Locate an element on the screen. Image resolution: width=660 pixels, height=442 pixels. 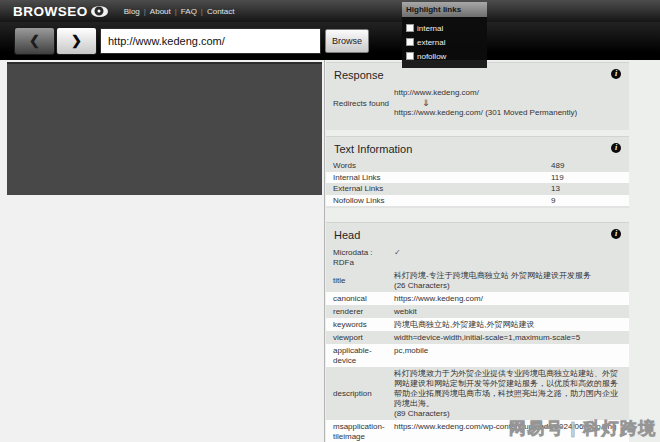
table-row: title 科灯跨境-专注于跨境电商独立站 外贸网站建设开发服务 (26 Cha… is located at coordinates (478, 280).